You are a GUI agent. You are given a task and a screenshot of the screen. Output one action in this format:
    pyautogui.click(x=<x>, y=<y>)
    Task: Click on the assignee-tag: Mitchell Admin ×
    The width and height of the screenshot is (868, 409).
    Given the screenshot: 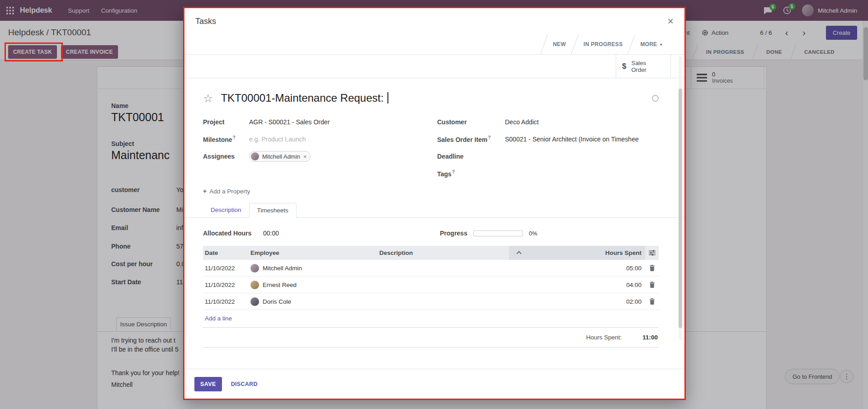 What is the action you would take?
    pyautogui.click(x=280, y=156)
    